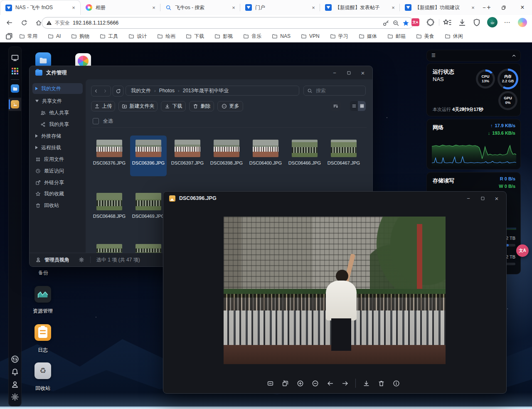 Image resolution: width=532 pixels, height=409 pixels. What do you see at coordinates (43, 333) in the screenshot?
I see `desktop-app-logs` at bounding box center [43, 333].